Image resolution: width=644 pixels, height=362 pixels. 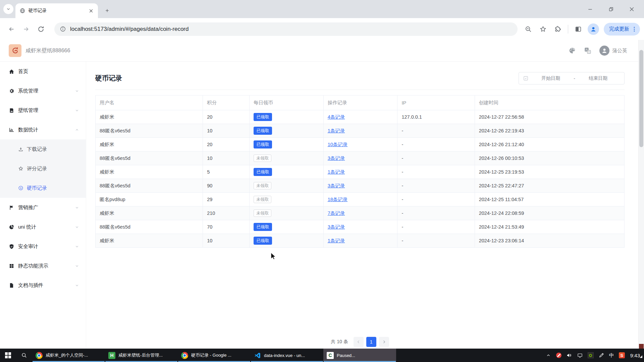 What do you see at coordinates (632, 9) in the screenshot?
I see `close-button` at bounding box center [632, 9].